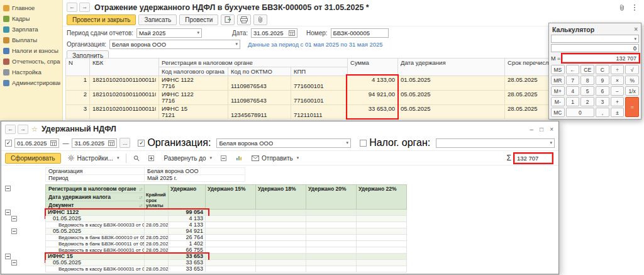  What do you see at coordinates (187, 219) in the screenshot?
I see `row-withheld-value: 4 133` at bounding box center [187, 219].